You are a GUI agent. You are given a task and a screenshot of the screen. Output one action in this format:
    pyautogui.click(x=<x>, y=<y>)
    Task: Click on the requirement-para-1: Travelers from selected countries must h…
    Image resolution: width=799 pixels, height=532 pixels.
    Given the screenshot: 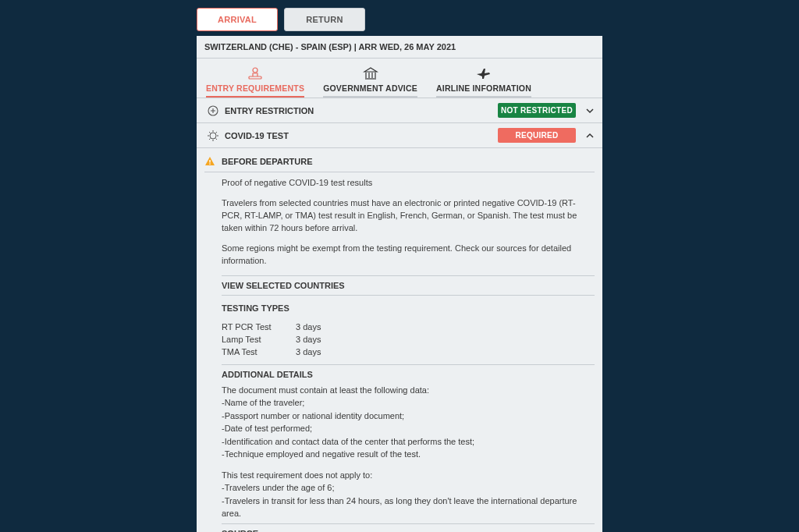 What is the action you would take?
    pyautogui.click(x=408, y=216)
    